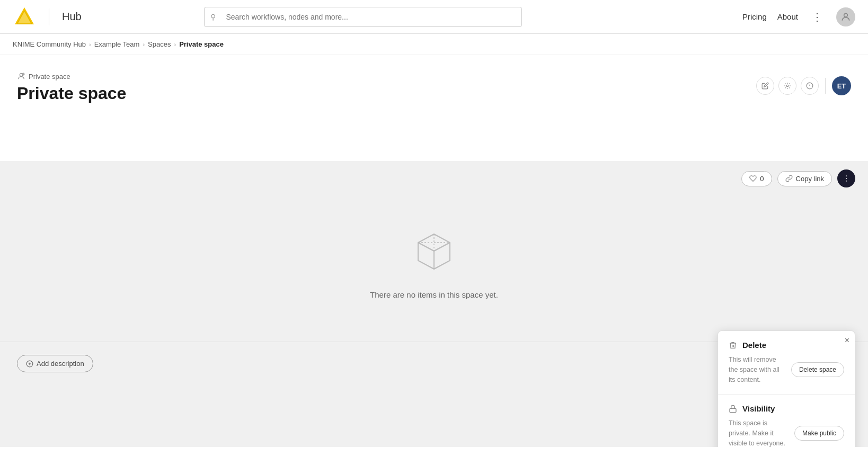  Describe the element at coordinates (201, 44) in the screenshot. I see `breadcrumb-current: Private space` at that location.